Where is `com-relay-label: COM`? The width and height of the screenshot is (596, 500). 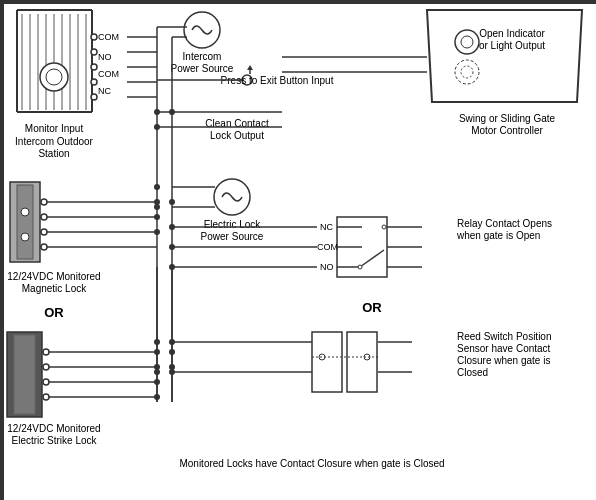 com-relay-label: COM is located at coordinates (328, 247).